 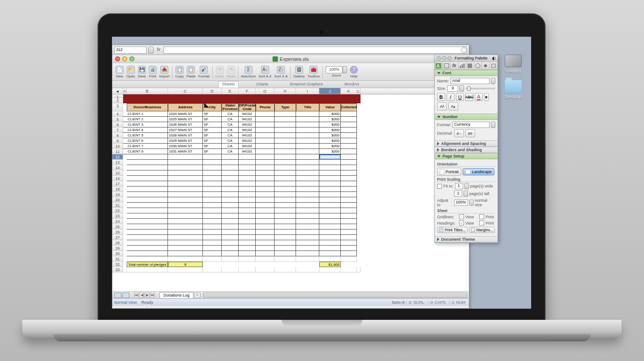 I want to click on row-header-18: 18, so click(x=118, y=189).